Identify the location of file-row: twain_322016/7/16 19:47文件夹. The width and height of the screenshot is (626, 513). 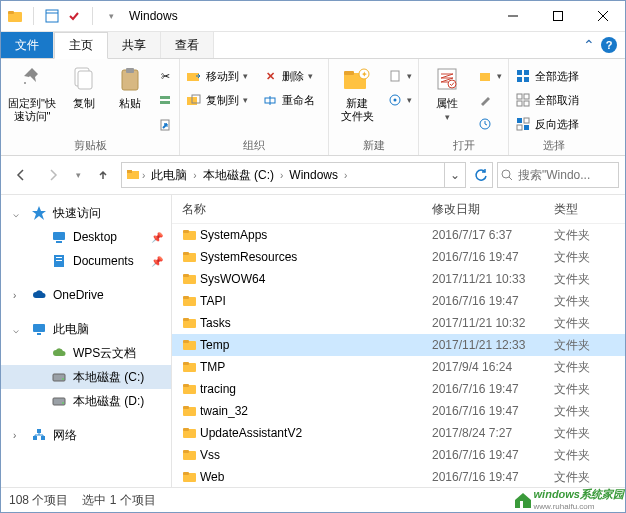
(398, 411).